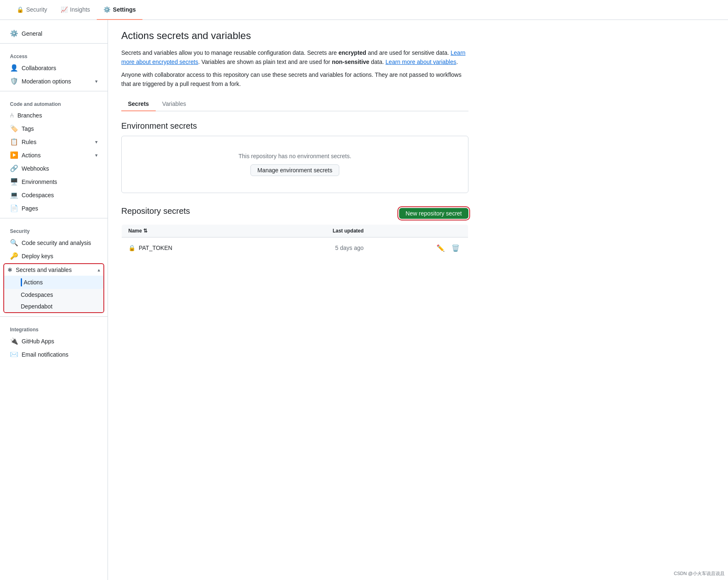 This screenshot has width=728, height=580. What do you see at coordinates (54, 155) in the screenshot?
I see `sidebar-item-actions: ▶️ Actions ▾` at bounding box center [54, 155].